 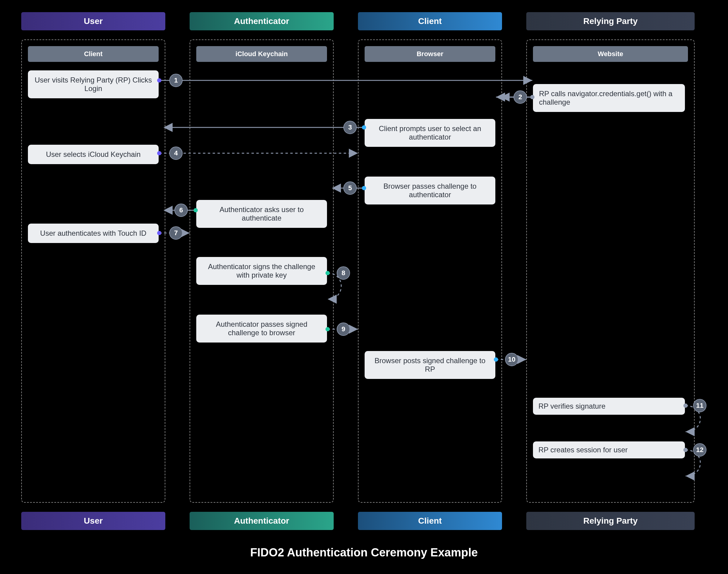 I want to click on pill-8: 8, so click(x=343, y=273).